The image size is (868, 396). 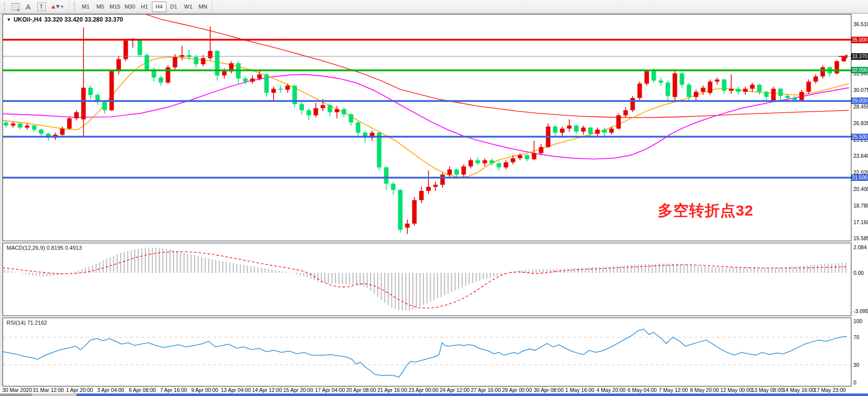 What do you see at coordinates (28, 20) in the screenshot?
I see `symbol-label: UKOil-,H4` at bounding box center [28, 20].